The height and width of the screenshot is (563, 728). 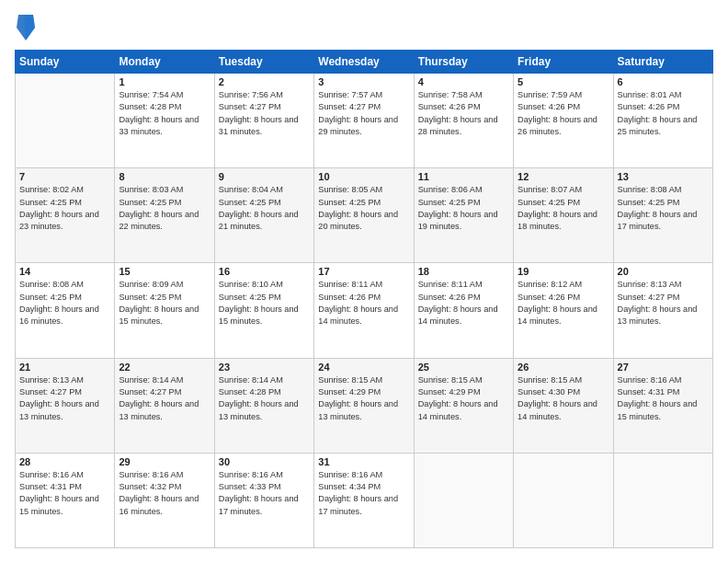 What do you see at coordinates (64, 271) in the screenshot?
I see `day-number: 14` at bounding box center [64, 271].